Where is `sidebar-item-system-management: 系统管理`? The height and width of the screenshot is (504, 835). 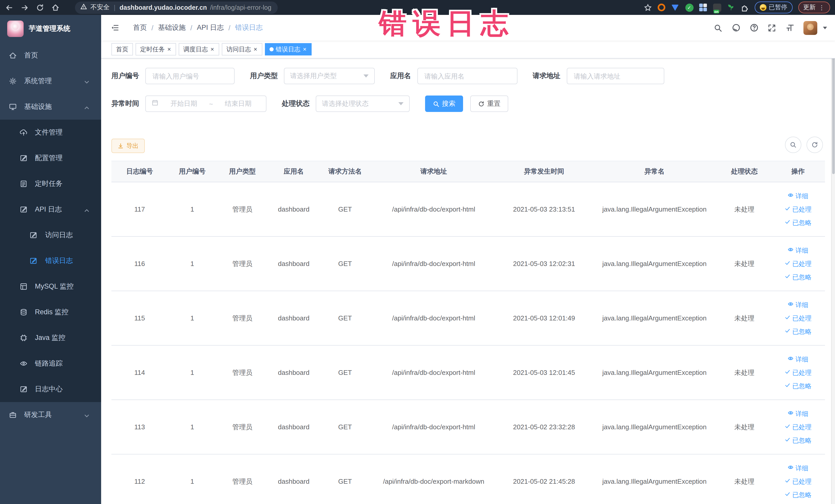
sidebar-item-system-management: 系统管理 is located at coordinates (50, 81).